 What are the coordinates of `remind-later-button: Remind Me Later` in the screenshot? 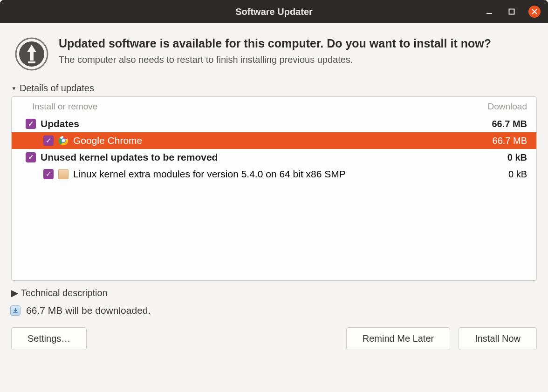 It's located at (398, 339).